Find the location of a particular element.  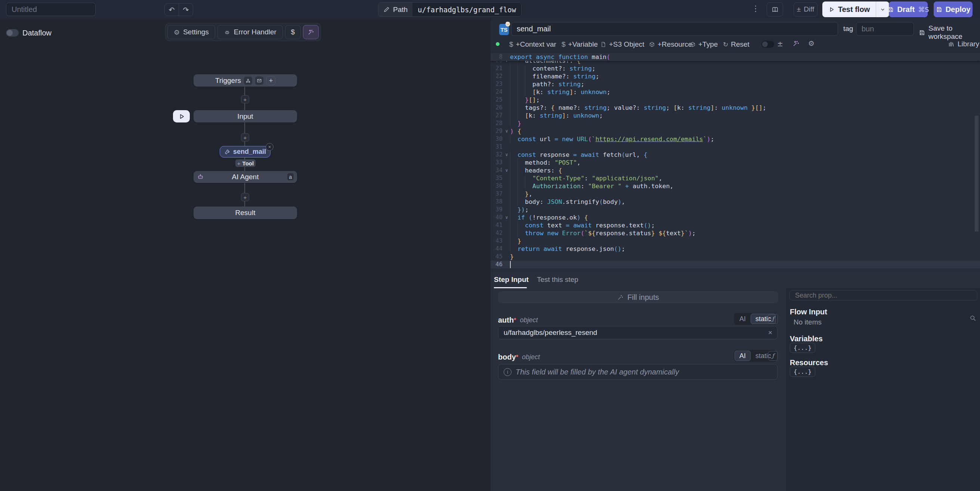

document-icon is located at coordinates (603, 44).